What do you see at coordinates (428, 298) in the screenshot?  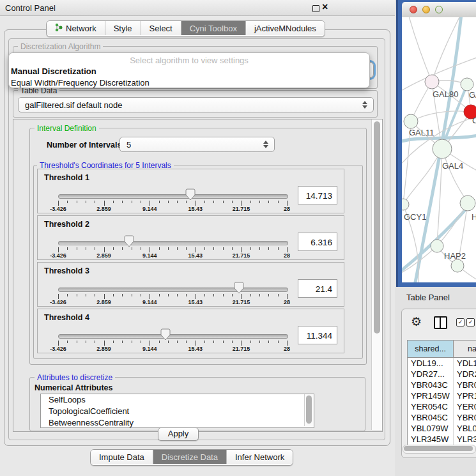 I see `table-panel-title: Table Panel` at bounding box center [428, 298].